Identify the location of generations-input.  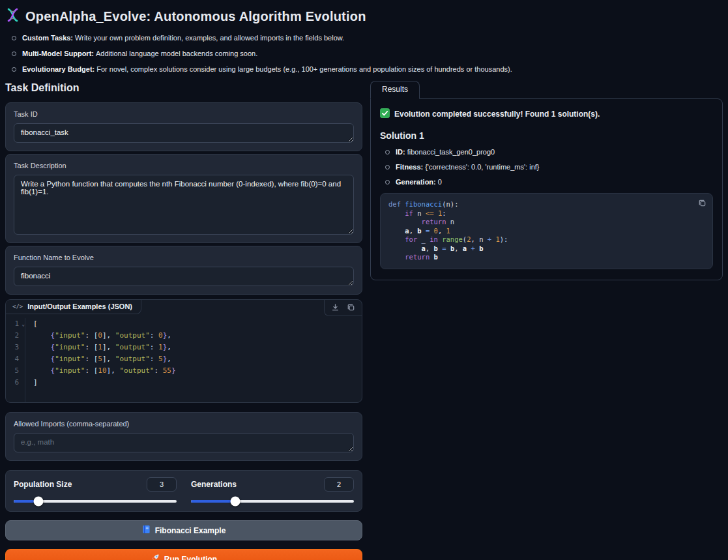
(339, 484).